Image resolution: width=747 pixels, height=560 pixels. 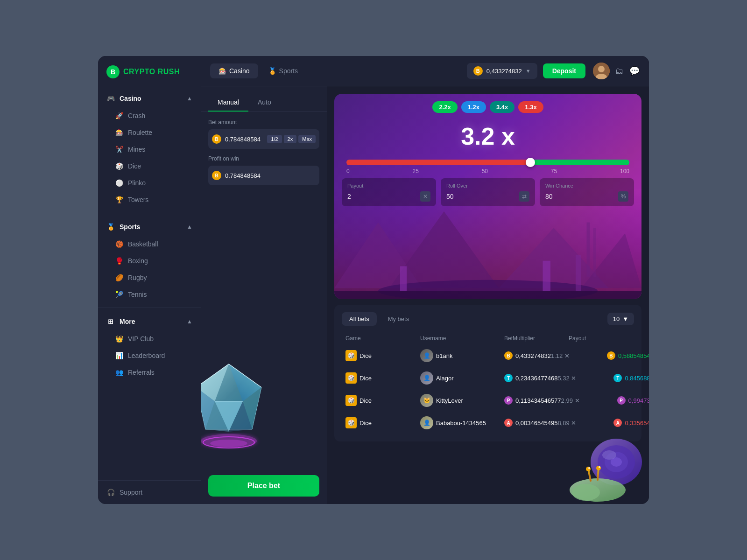 What do you see at coordinates (621, 319) in the screenshot?
I see `bets-count-selector: 10 ▼` at bounding box center [621, 319].